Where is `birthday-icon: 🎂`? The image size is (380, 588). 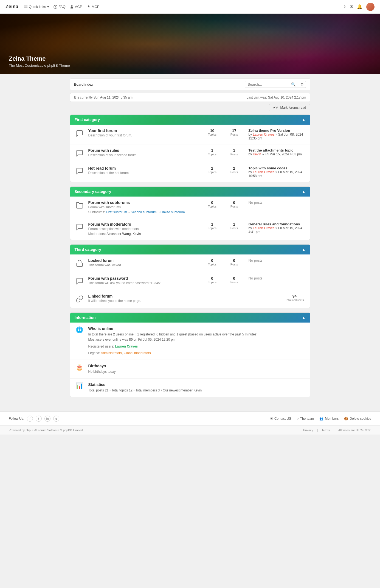 birthday-icon: 🎂 is located at coordinates (80, 367).